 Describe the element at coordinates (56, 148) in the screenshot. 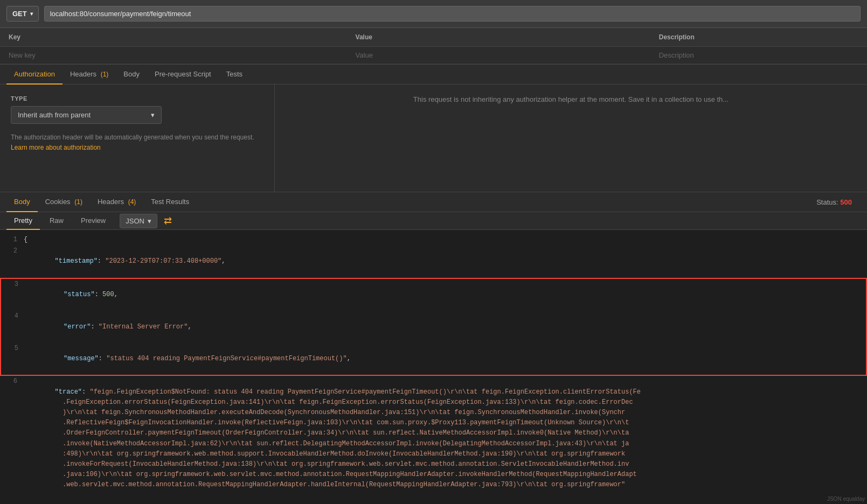

I see `auth-learn-more-link: Learn more about authorization` at that location.